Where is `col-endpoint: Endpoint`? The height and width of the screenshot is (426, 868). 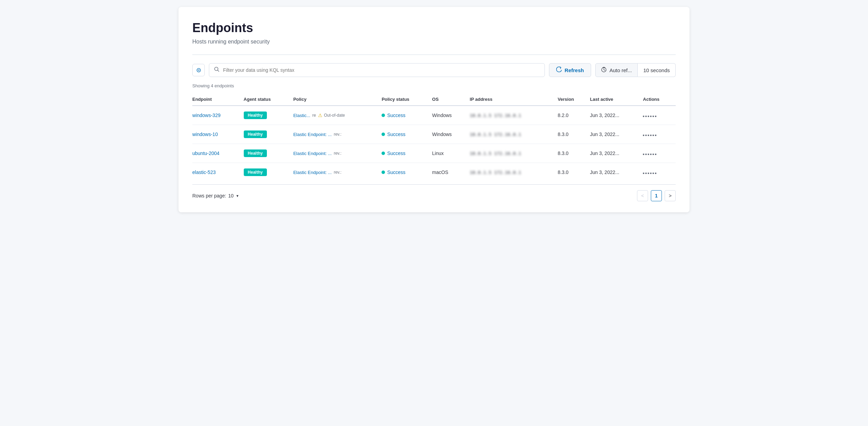
col-endpoint: Endpoint is located at coordinates (218, 99).